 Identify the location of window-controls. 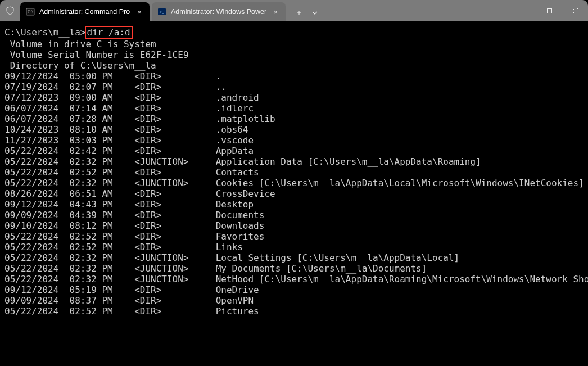
(549, 11).